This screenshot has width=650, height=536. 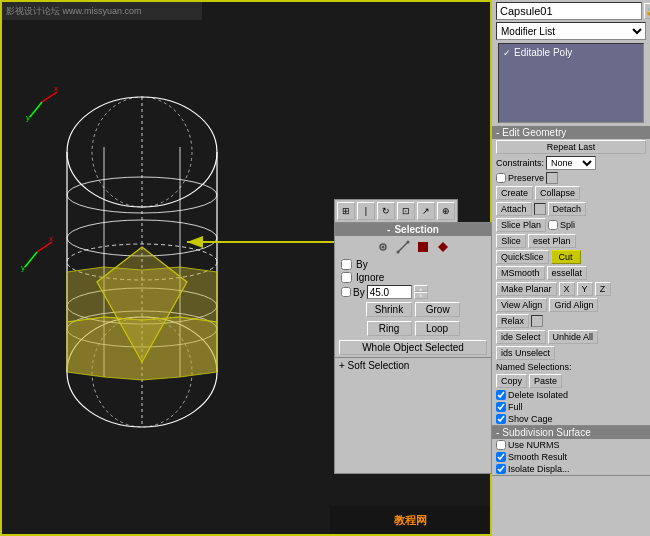 I want to click on by-checkbox-row: By, so click(x=413, y=264).